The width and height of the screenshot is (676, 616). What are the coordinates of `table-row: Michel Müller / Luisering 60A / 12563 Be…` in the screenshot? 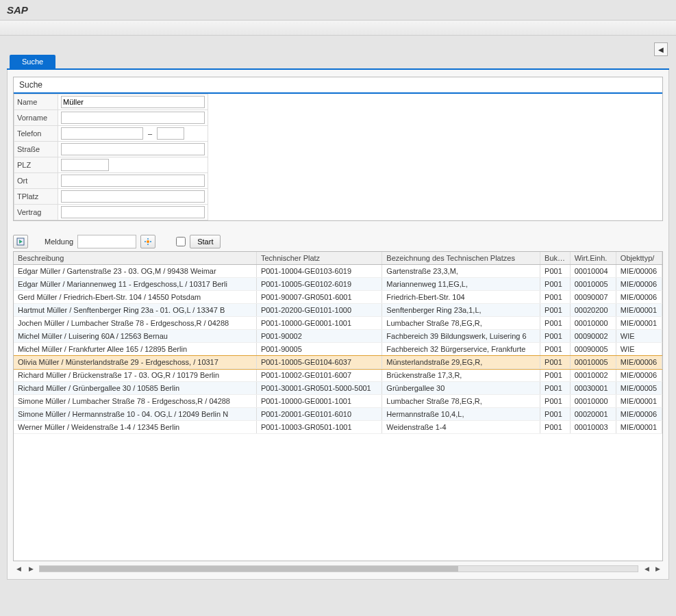 It's located at (338, 337).